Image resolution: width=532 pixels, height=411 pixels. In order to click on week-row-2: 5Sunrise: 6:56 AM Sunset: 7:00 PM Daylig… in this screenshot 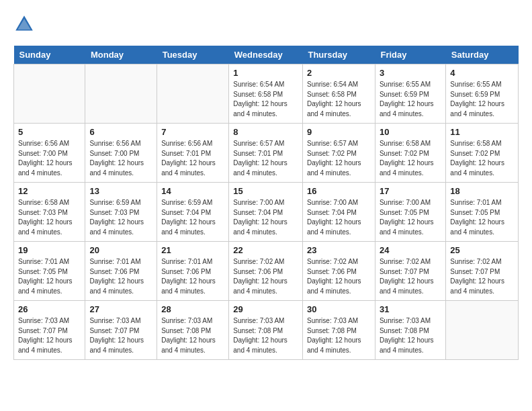, I will do `click(266, 153)`.